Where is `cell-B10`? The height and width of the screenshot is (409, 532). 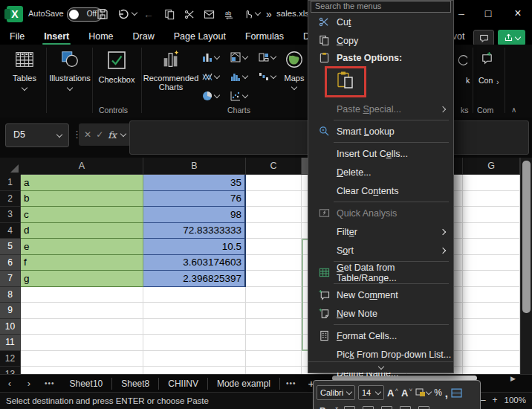
cell-B10 is located at coordinates (195, 327).